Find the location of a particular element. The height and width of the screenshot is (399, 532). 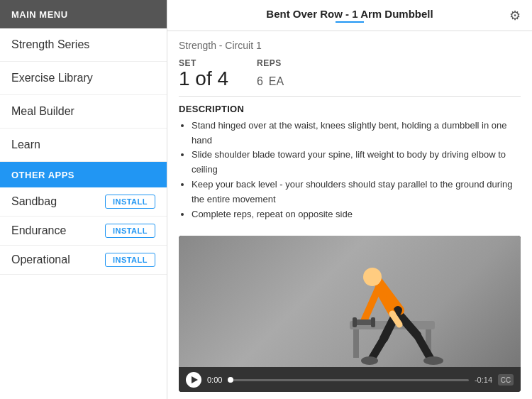

reps-label: REPS is located at coordinates (270, 63).